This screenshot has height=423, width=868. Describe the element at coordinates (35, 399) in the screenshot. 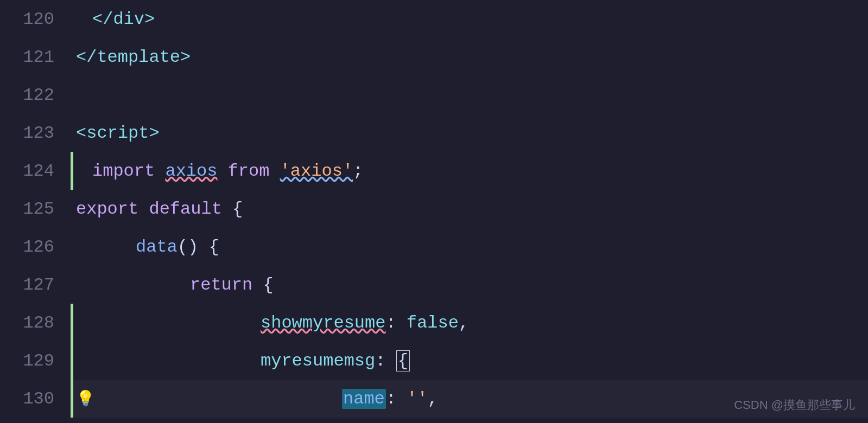

I see `line-number-130: 130` at that location.